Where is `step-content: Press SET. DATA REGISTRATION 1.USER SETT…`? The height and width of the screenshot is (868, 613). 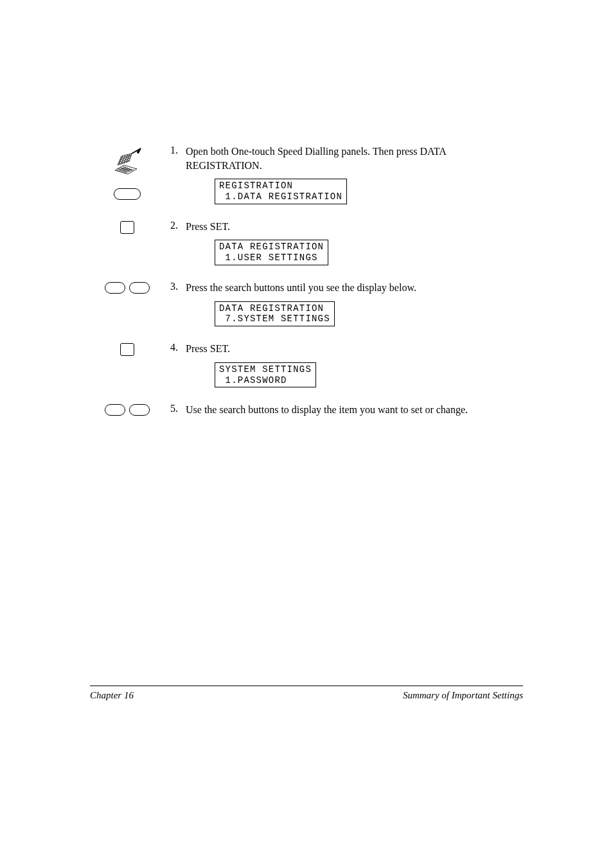 step-content: Press SET. DATA REGISTRATION 1.USER SETT… is located at coordinates (351, 247).